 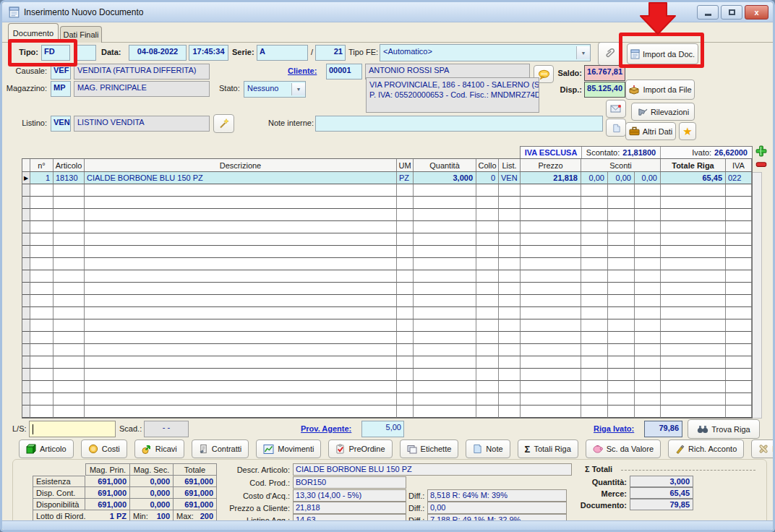 What do you see at coordinates (26, 178) in the screenshot?
I see `row-selector-cell: ▶` at bounding box center [26, 178].